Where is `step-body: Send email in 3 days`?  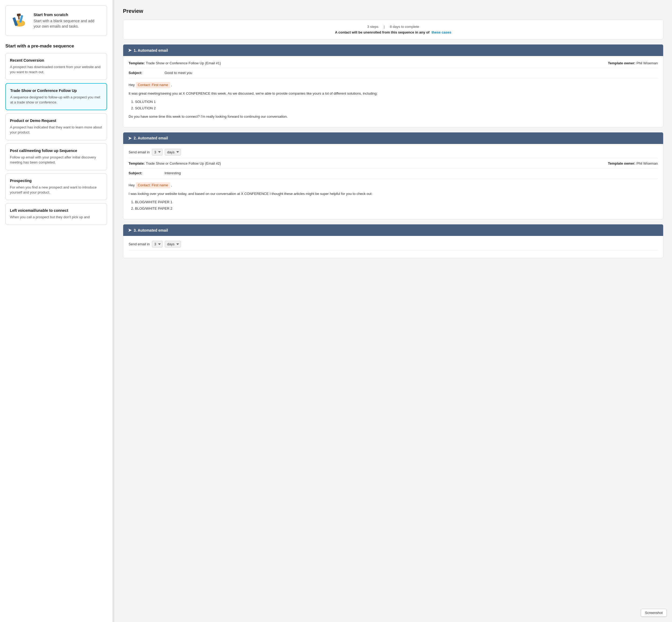
step-body: Send email in 3 days is located at coordinates (393, 247).